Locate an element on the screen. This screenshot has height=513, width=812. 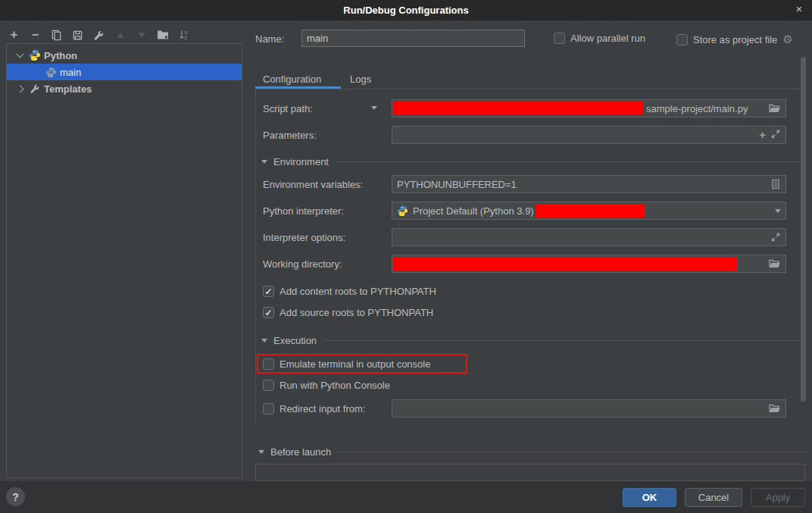
script-path-field: sample-project/main.py is located at coordinates (589, 108).